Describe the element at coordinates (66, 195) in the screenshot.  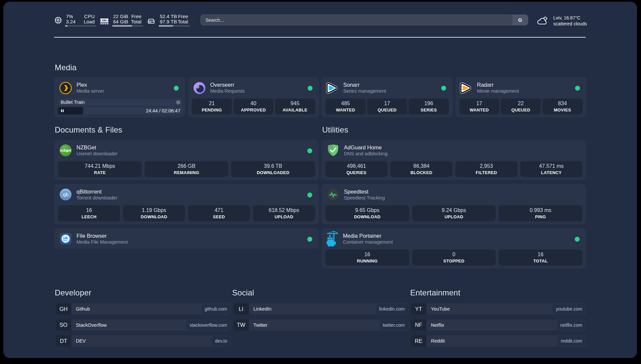
I see `svg-text: qb` at that location.